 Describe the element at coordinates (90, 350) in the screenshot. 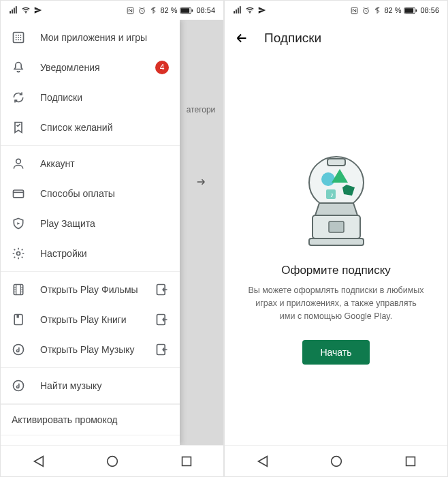

I see `menu-label: Открыть Play Музыку` at that location.